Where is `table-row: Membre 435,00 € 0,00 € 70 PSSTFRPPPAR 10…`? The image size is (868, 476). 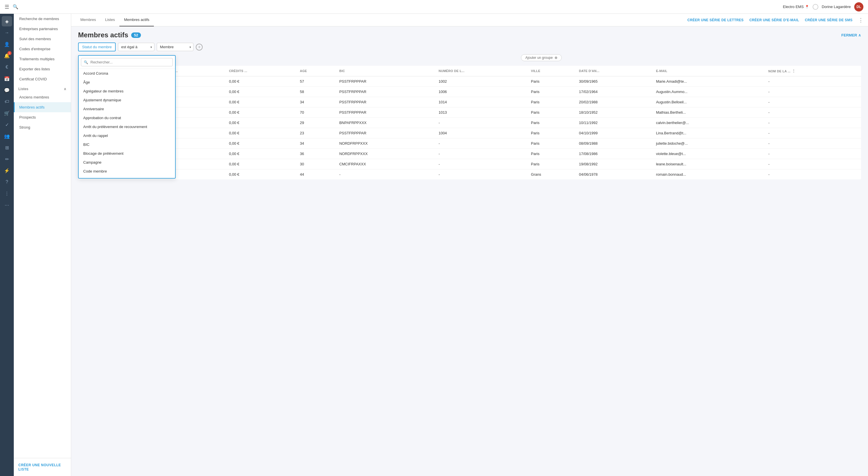
table-row: Membre 435,00 € 0,00 € 70 PSSTFRPPPAR 10… is located at coordinates (470, 113).